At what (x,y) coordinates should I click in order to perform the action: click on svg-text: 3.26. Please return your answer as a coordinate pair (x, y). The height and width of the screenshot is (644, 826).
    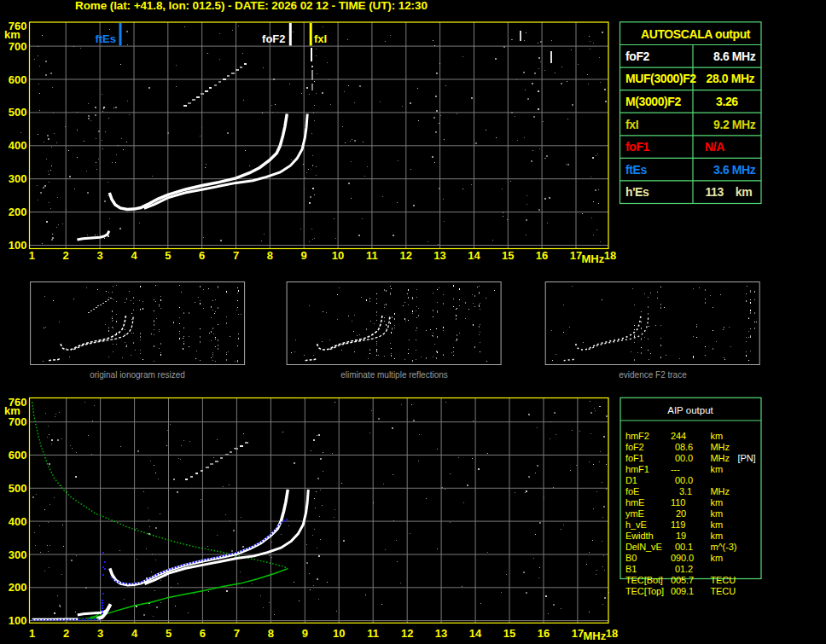
    Looking at the image, I should click on (727, 102).